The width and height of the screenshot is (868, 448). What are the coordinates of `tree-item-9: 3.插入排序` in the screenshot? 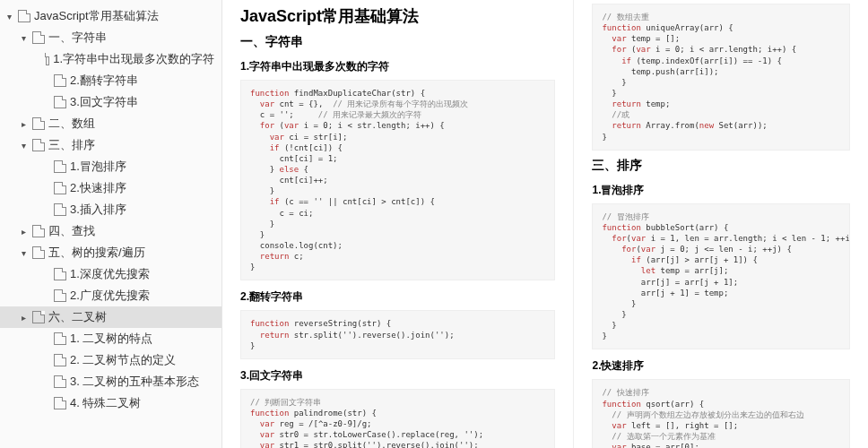 It's located at (111, 210).